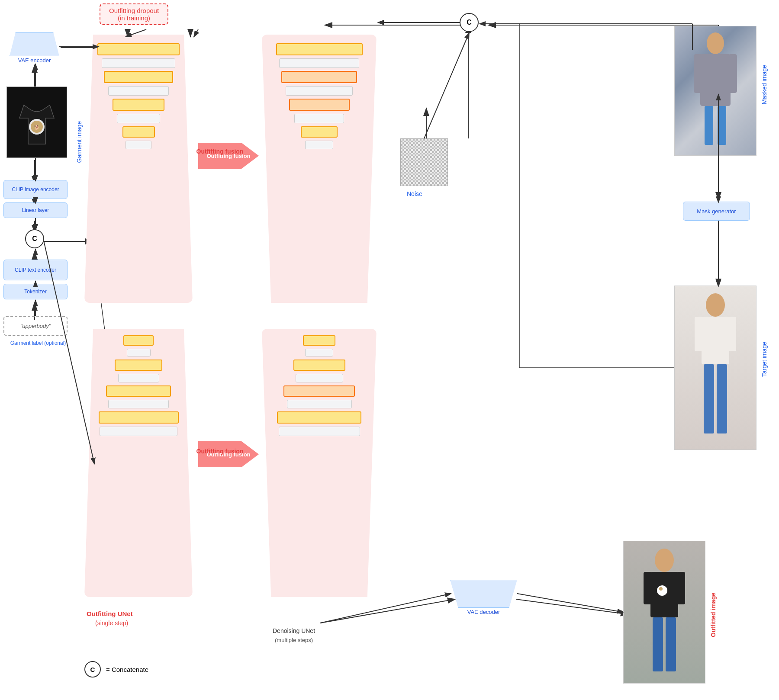  What do you see at coordinates (35, 239) in the screenshot?
I see `concat-circle-left: C` at bounding box center [35, 239].